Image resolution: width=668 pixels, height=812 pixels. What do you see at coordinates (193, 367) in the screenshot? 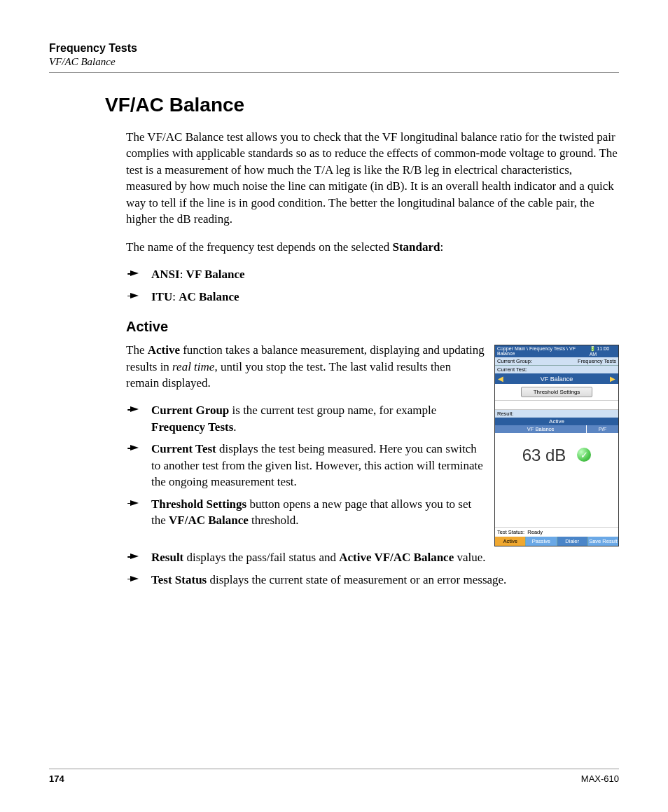
I see `realtime-italic: real time` at bounding box center [193, 367].